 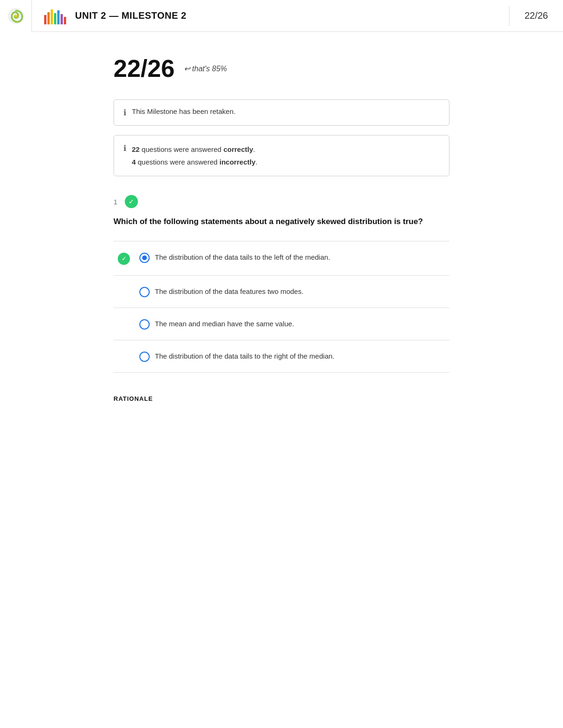 What do you see at coordinates (145, 356) in the screenshot?
I see `option-4-radio` at bounding box center [145, 356].